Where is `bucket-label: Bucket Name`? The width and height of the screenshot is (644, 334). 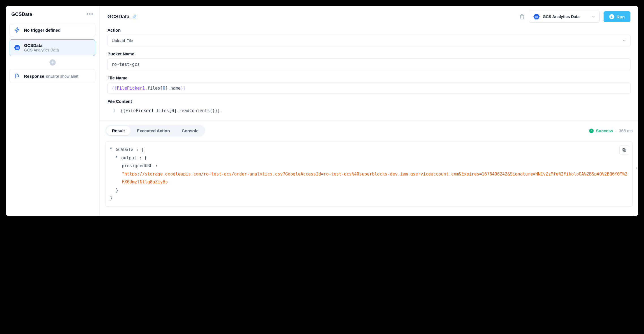 bucket-label: Bucket Name is located at coordinates (369, 54).